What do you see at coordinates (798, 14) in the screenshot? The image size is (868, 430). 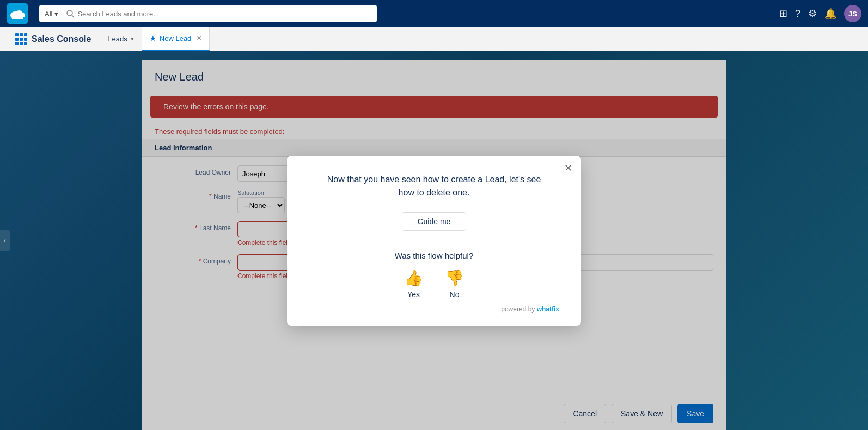 I see `nav-help-icon: ?` at bounding box center [798, 14].